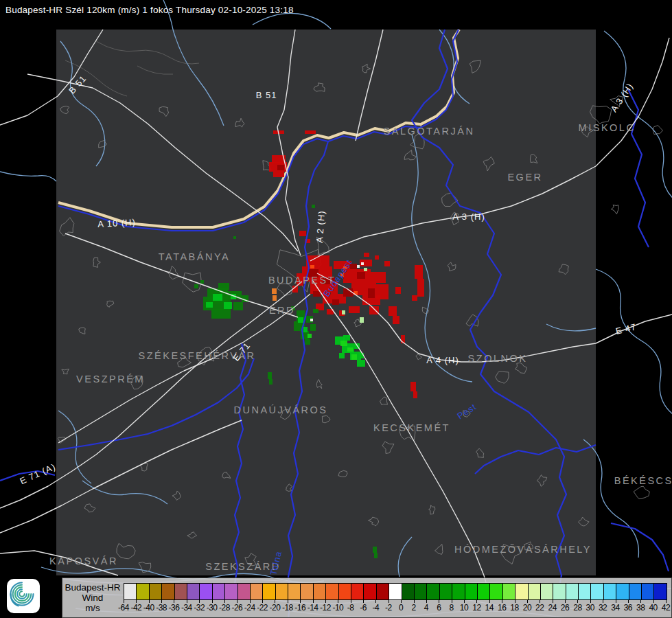 The image size is (672, 618). Describe the element at coordinates (300, 608) in the screenshot. I see `wind-scale-tick-label: -16` at that location.